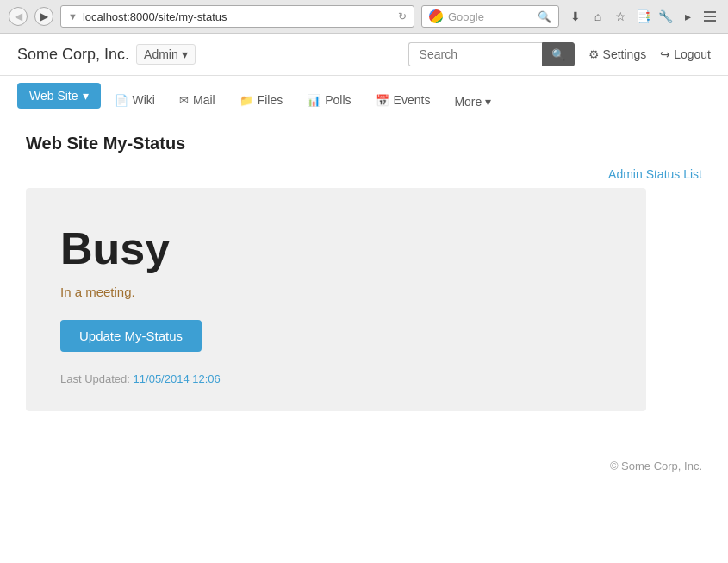 Image resolution: width=728 pixels, height=563 pixels. Describe the element at coordinates (95, 379) in the screenshot. I see `last-updated-label: Last Updated:` at that location.